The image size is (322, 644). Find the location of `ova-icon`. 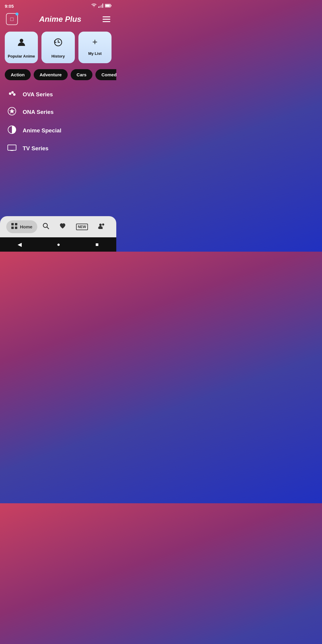

ova-icon is located at coordinates (12, 95).